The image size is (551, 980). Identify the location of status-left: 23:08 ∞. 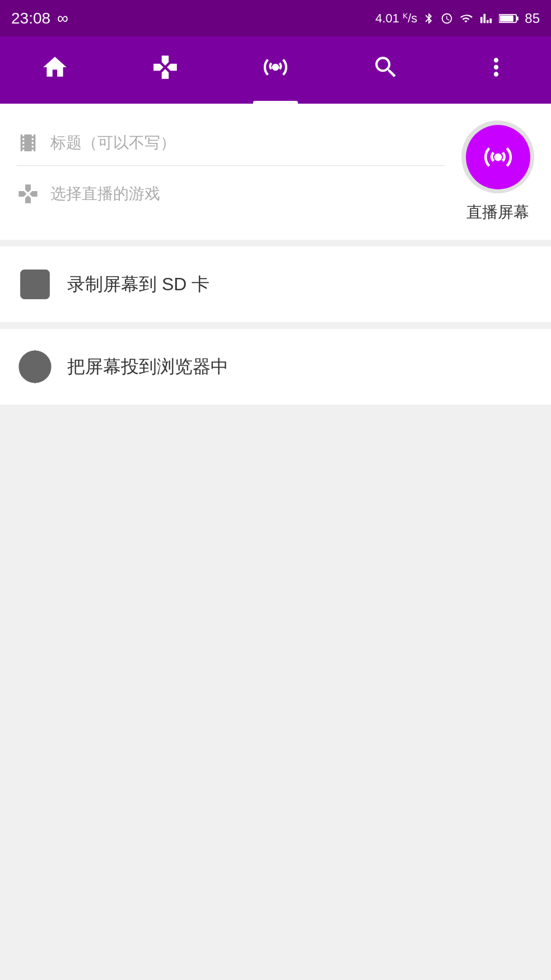
(40, 18).